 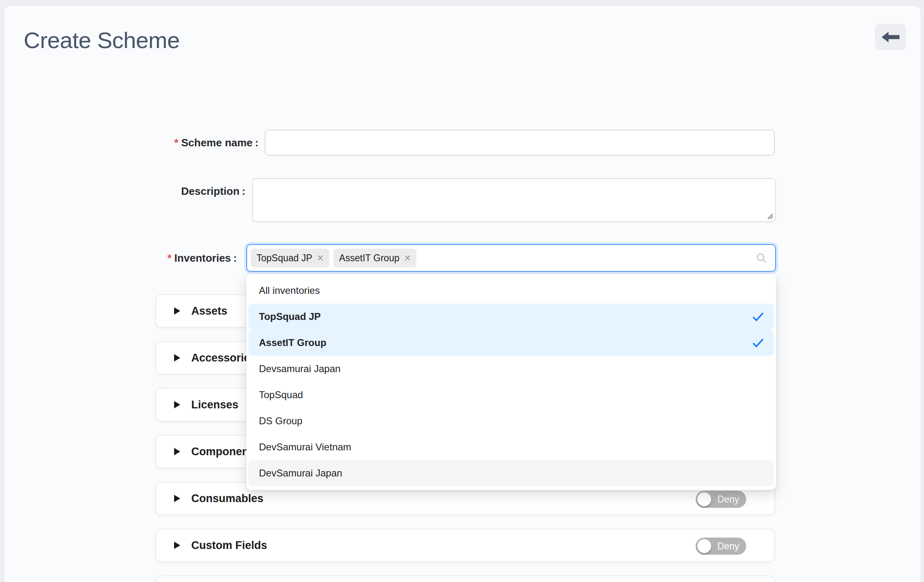 I want to click on dropdown-option: TopSquad, so click(x=511, y=395).